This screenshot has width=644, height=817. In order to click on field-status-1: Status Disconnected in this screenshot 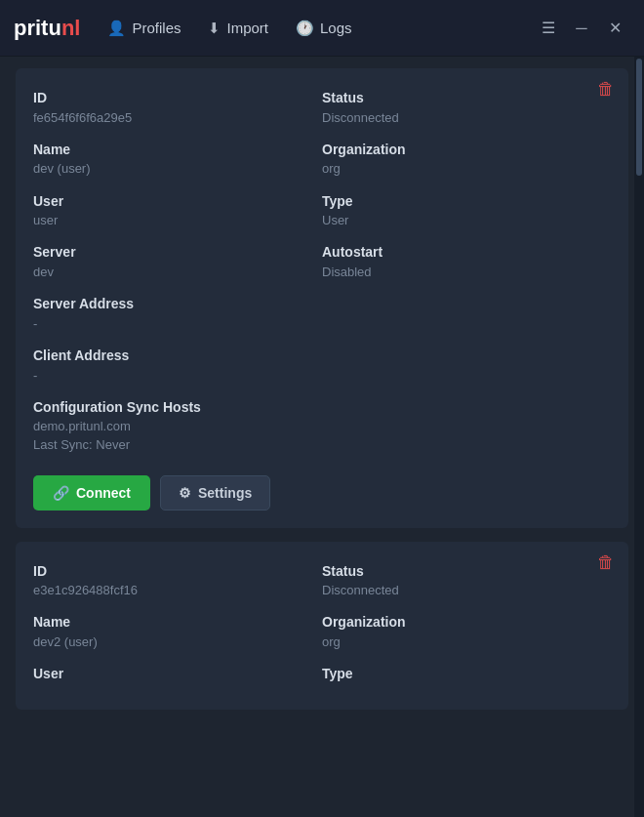, I will do `click(466, 582)`.